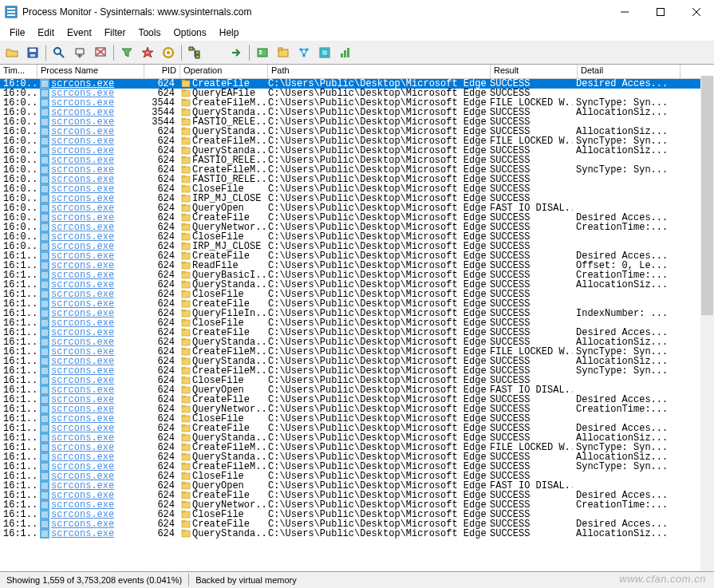 This screenshot has height=588, width=714. What do you see at coordinates (149, 33) in the screenshot?
I see `menu-tools: Tools` at bounding box center [149, 33].